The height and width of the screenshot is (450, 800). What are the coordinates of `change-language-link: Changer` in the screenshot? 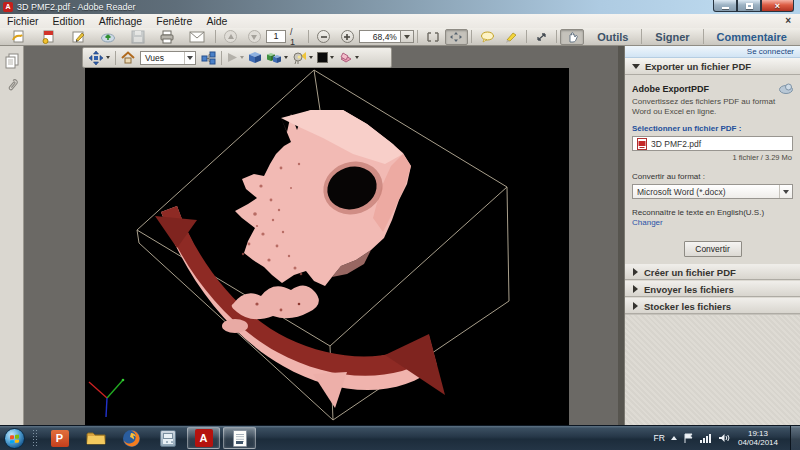 It's located at (712, 222).